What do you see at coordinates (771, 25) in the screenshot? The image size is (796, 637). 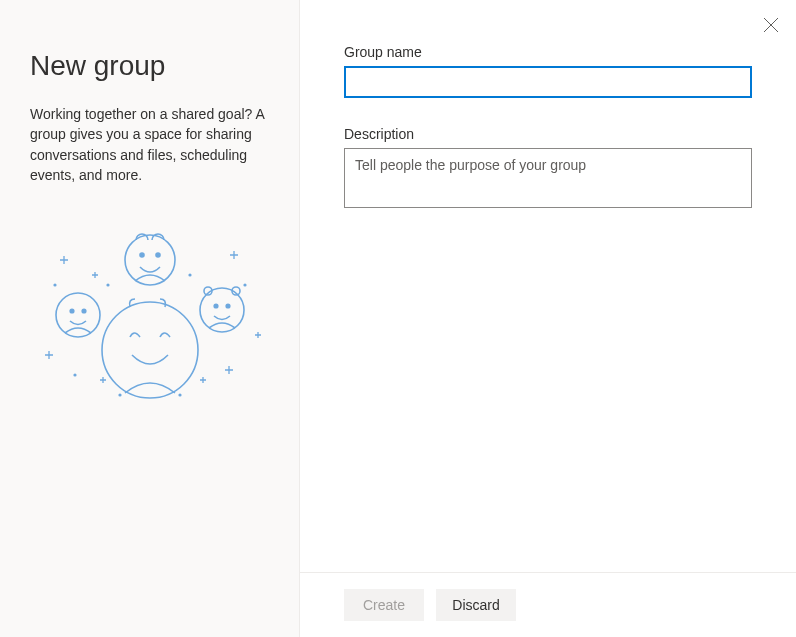 I see `close-icon` at bounding box center [771, 25].